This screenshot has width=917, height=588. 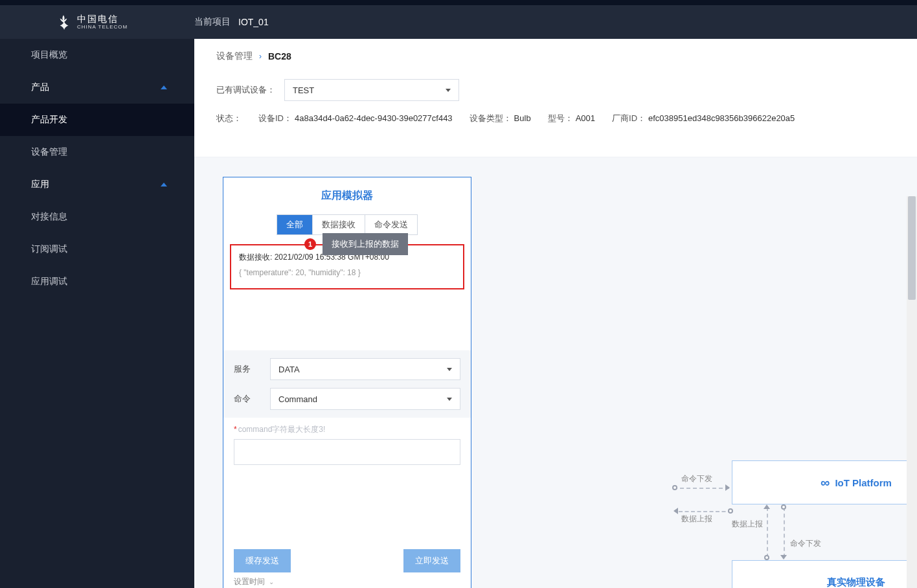 What do you see at coordinates (365, 399) in the screenshot?
I see `command-select: Command` at bounding box center [365, 399].